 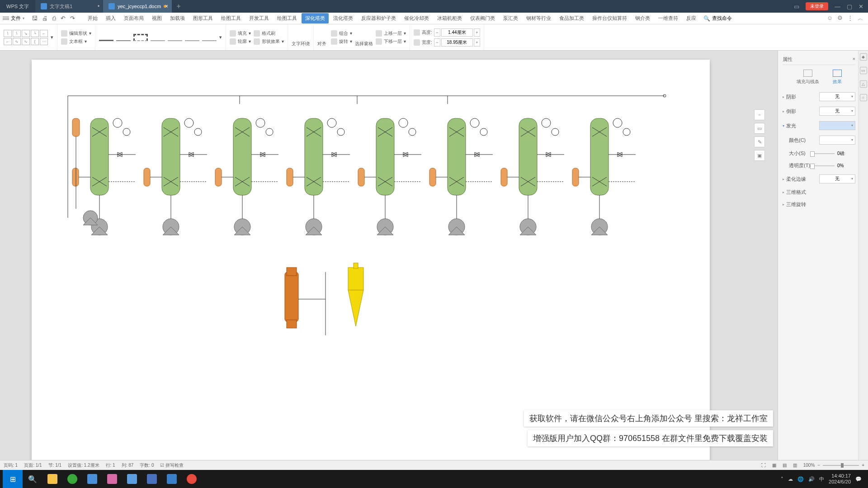 What do you see at coordinates (643, 18) in the screenshot?
I see `ribbon-tab: 钢介类` at bounding box center [643, 18].